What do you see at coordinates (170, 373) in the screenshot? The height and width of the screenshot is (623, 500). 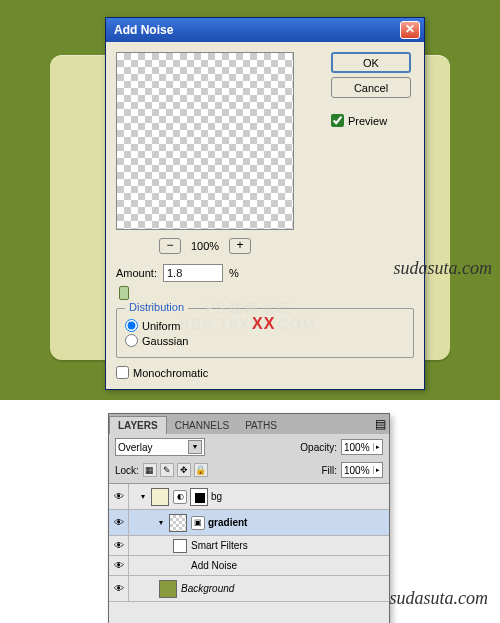 I see `monochromatic-label: Monochromatic` at bounding box center [170, 373].